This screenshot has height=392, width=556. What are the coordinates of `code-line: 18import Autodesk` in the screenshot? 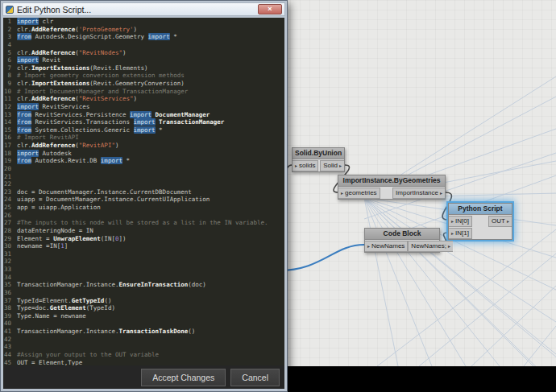 It's located at (143, 154).